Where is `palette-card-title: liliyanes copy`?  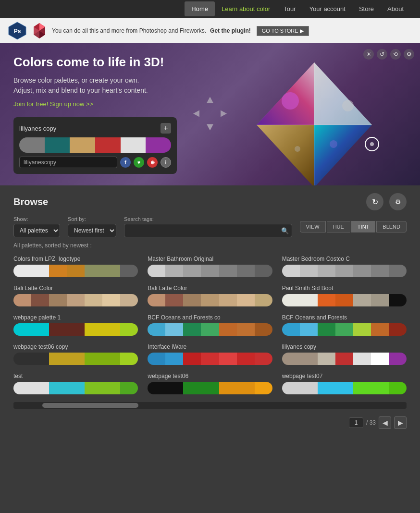 palette-card-title: liliyanes copy is located at coordinates (37, 129).